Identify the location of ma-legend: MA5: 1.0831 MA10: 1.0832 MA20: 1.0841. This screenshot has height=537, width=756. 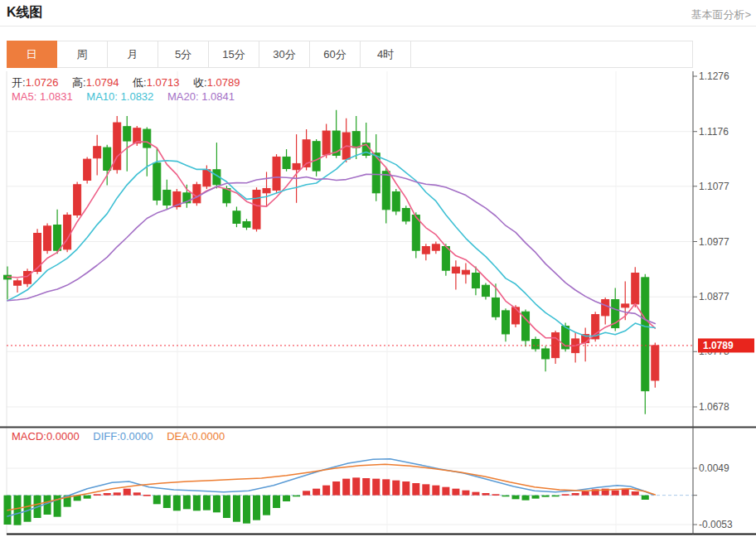
(128, 96).